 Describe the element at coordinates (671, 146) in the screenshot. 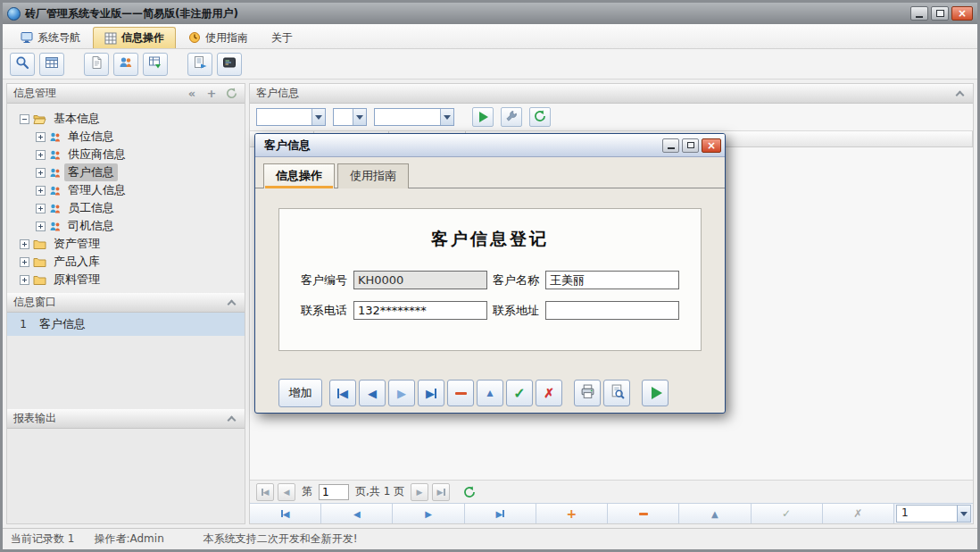

I see `dialog-minimize-button` at that location.